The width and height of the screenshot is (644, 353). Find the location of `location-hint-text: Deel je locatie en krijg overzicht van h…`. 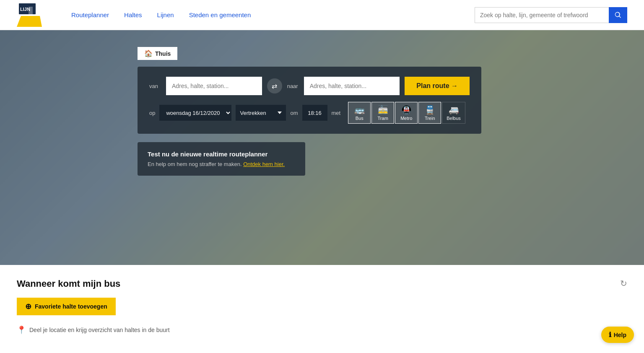

location-hint-text: Deel je locatie en krijg overzicht van h… is located at coordinates (100, 330).